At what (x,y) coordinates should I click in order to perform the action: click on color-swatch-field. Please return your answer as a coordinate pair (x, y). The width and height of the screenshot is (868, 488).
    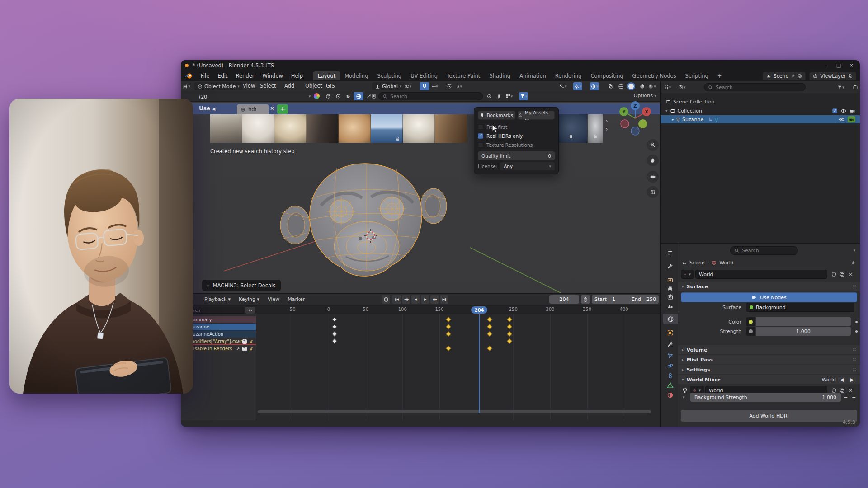
    Looking at the image, I should click on (803, 322).